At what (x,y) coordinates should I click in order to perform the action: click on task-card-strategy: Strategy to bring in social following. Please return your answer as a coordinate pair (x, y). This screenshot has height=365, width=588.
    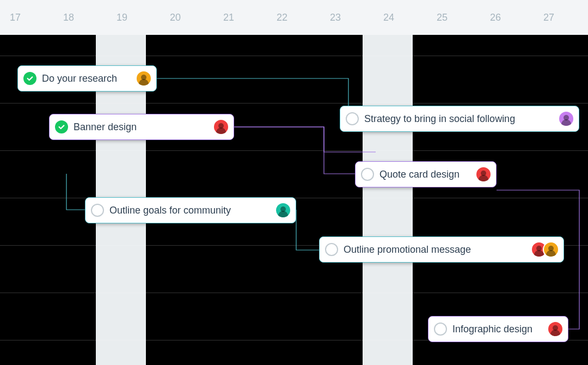
    Looking at the image, I should click on (460, 119).